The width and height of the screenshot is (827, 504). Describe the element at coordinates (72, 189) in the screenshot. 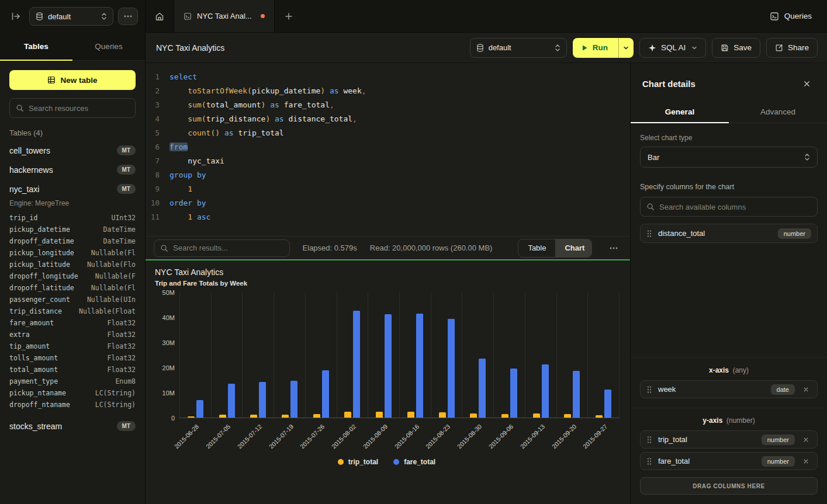

I see `table-item-nyc-taxi: nyc_taxi MT` at that location.